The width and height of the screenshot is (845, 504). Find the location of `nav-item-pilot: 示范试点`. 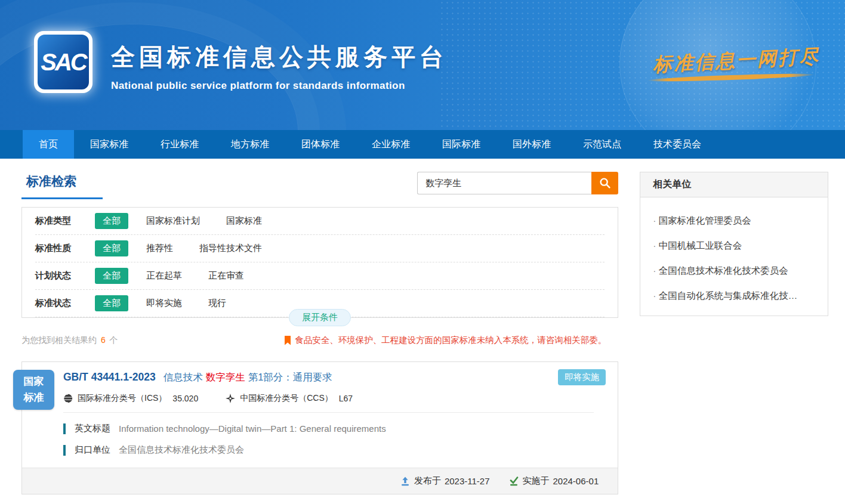

nav-item-pilot: 示范试点 is located at coordinates (602, 144).